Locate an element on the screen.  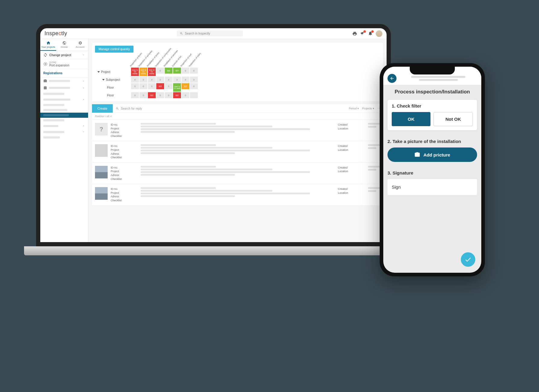
add-picture-button: Add pricture is located at coordinates (432, 155).